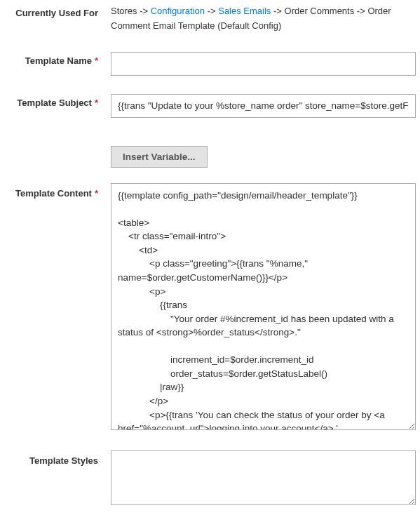 This screenshot has height=515, width=420. What do you see at coordinates (210, 19) in the screenshot?
I see `currently-used-for-row: Currently Used For Stores -> Configurati…` at bounding box center [210, 19].